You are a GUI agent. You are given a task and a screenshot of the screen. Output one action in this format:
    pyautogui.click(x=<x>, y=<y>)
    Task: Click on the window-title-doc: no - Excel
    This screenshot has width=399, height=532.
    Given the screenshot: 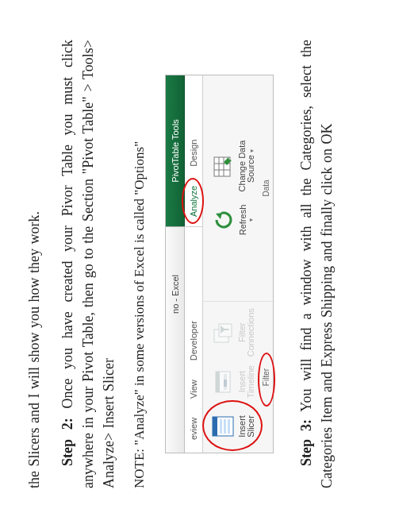 What is the action you would take?
    pyautogui.click(x=175, y=340)
    